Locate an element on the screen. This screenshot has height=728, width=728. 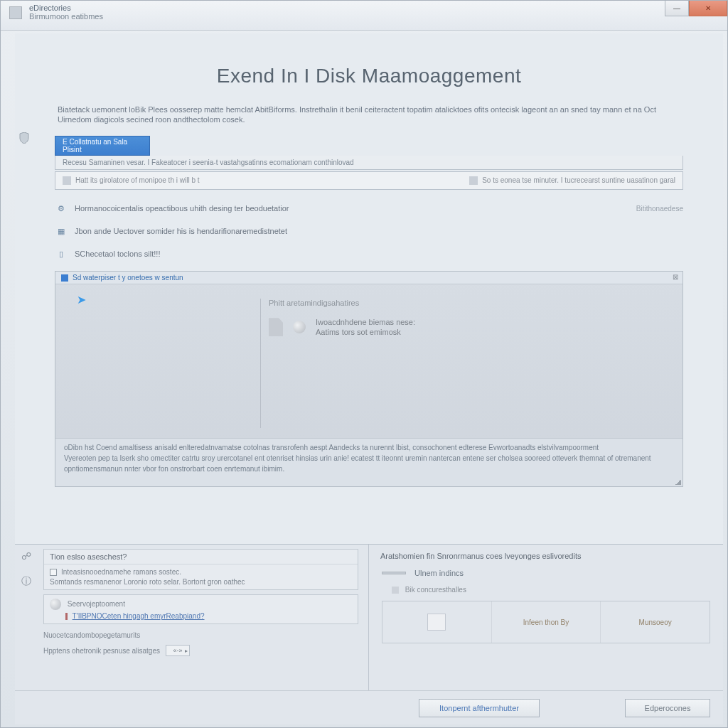
cursor-icon: ➤ is located at coordinates (81, 300).